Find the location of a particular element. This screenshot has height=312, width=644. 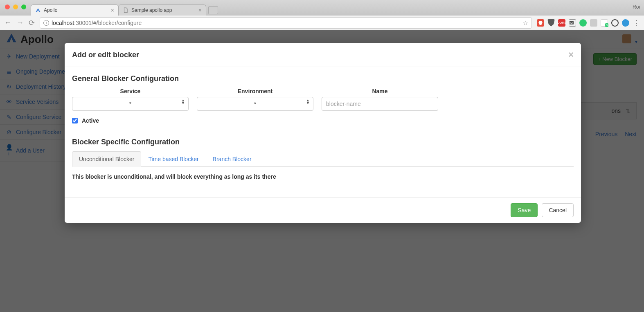

environment-field-group: Environment * ▲▼ is located at coordinates (255, 99).